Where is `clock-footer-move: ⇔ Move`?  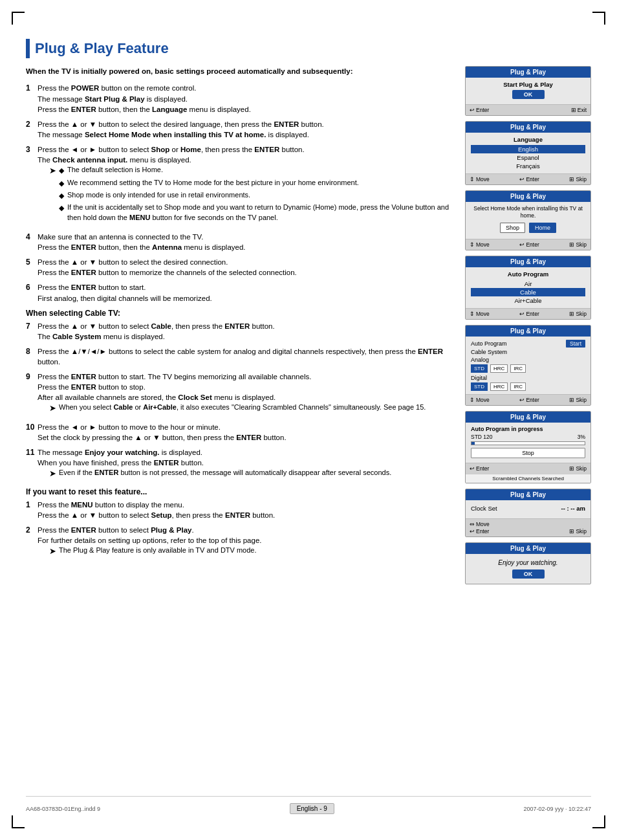
clock-footer-move: ⇔ Move is located at coordinates (528, 524).